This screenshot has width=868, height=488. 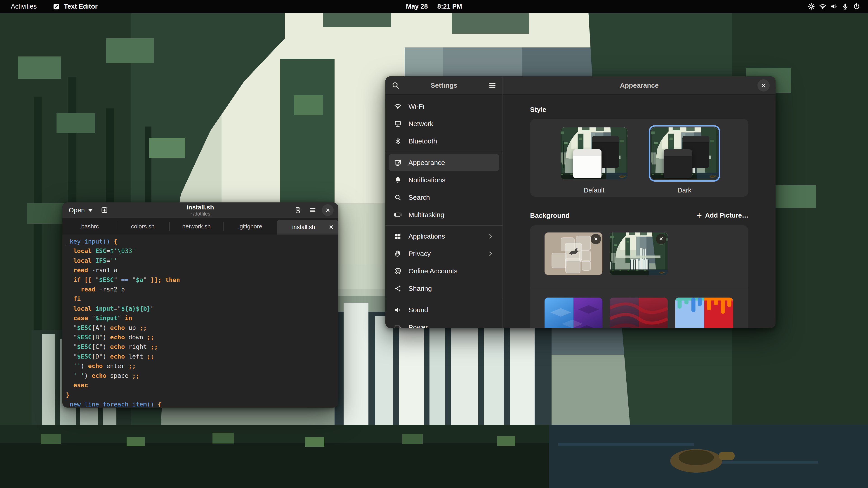 What do you see at coordinates (444, 323) in the screenshot?
I see `sidebar-item-power: Power` at bounding box center [444, 323].